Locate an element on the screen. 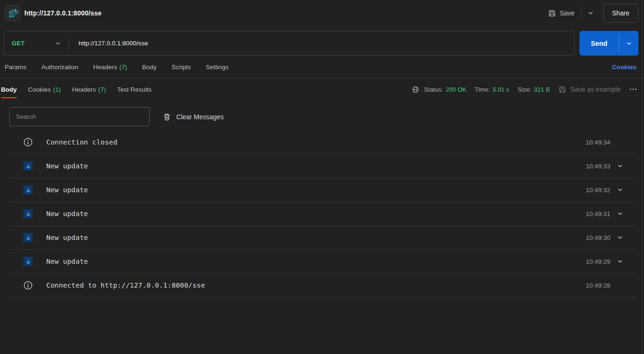  tab-settings: Settings is located at coordinates (217, 67).